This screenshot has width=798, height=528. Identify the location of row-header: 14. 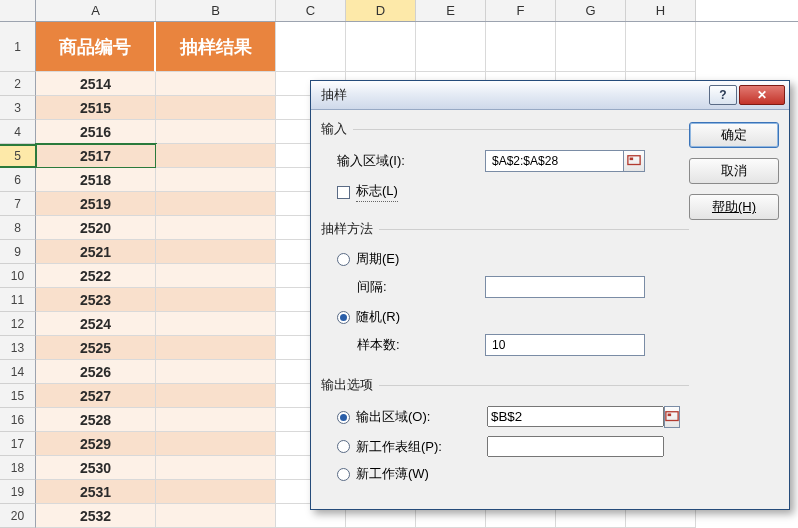
(18, 372).